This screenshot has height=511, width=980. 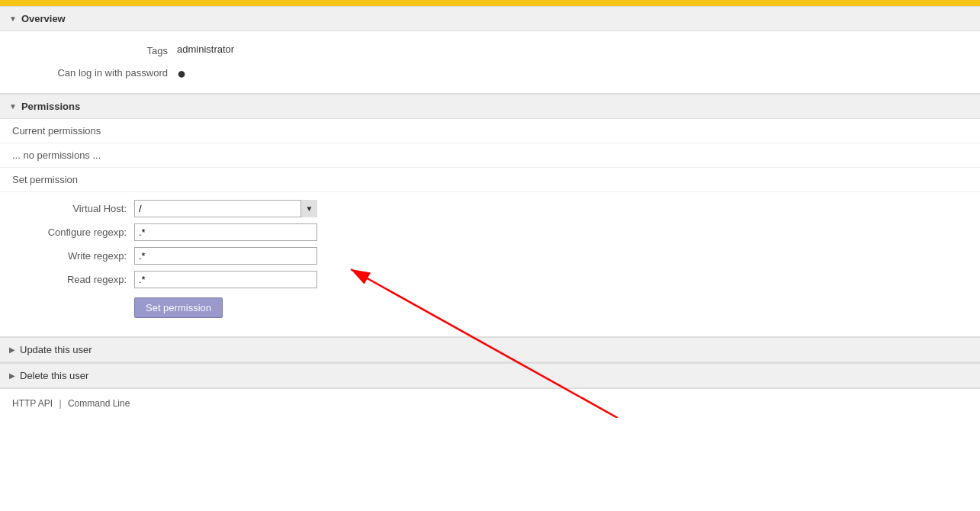 What do you see at coordinates (490, 3) in the screenshot?
I see `top-bar` at bounding box center [490, 3].